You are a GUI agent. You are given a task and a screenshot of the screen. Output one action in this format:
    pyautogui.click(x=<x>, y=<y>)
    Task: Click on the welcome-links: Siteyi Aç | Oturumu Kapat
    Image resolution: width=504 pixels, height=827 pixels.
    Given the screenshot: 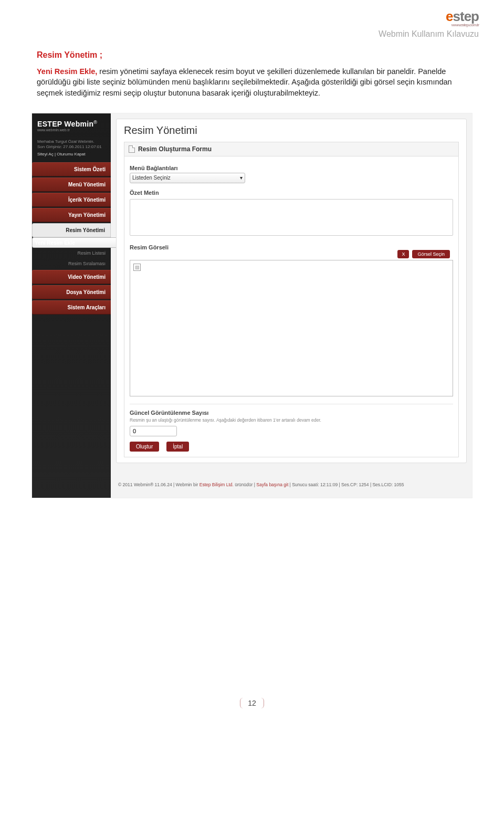 What is the action you would take?
    pyautogui.click(x=71, y=154)
    